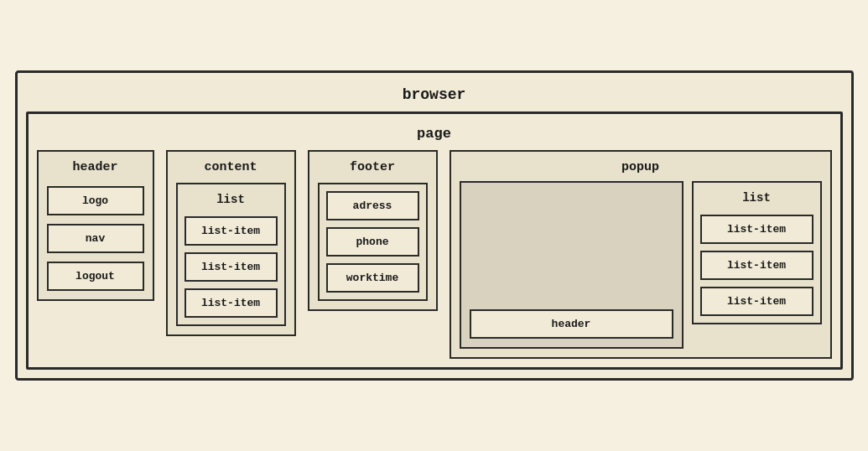 The width and height of the screenshot is (868, 451). Describe the element at coordinates (231, 255) in the screenshot. I see `content-list: list list-item list-item list-item` at that location.